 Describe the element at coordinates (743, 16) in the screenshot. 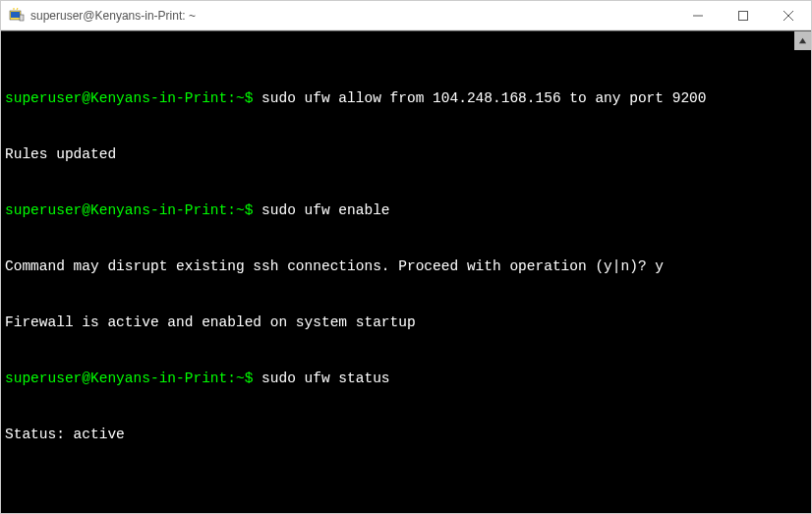

I see `maximize-button` at that location.